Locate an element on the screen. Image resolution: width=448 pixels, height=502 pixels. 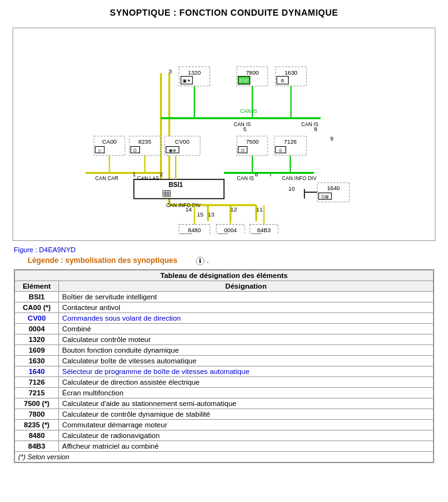
svg-text: 1640 is located at coordinates (334, 188).